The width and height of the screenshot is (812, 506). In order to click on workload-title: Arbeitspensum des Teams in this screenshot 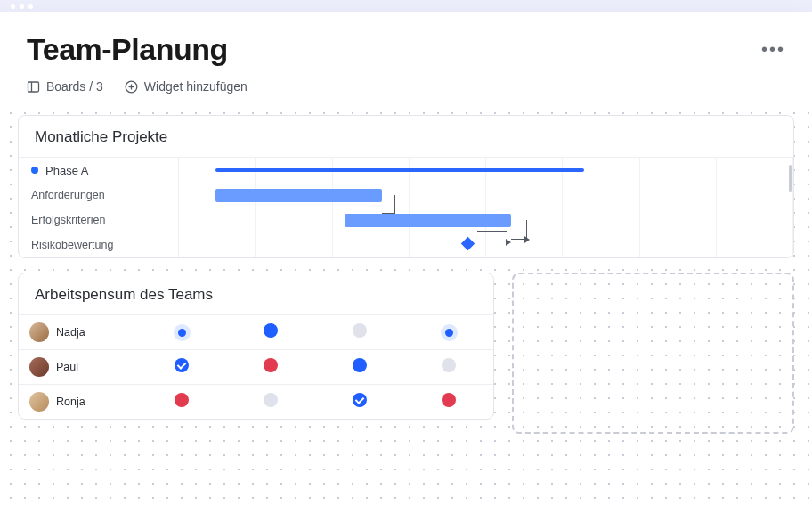, I will do `click(256, 294)`.